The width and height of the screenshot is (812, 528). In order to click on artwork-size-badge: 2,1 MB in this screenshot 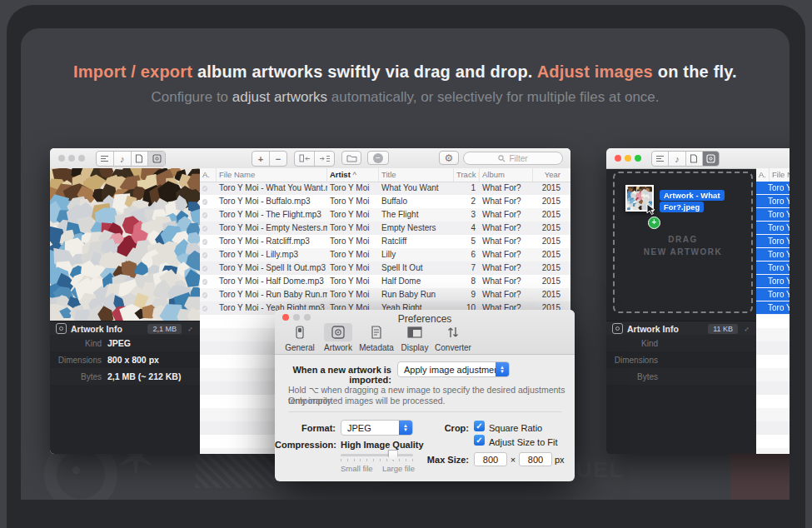, I will do `click(165, 329)`.